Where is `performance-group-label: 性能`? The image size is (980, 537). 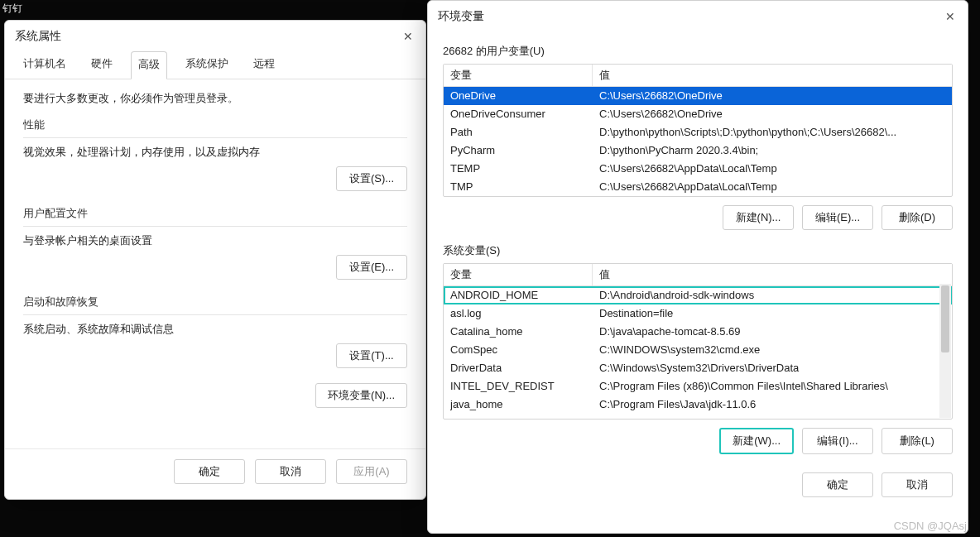 performance-group-label: 性能 is located at coordinates (215, 125).